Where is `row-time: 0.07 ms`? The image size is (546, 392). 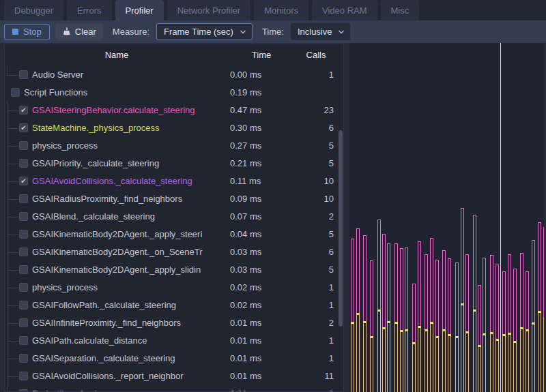 row-time: 0.07 ms is located at coordinates (246, 217).